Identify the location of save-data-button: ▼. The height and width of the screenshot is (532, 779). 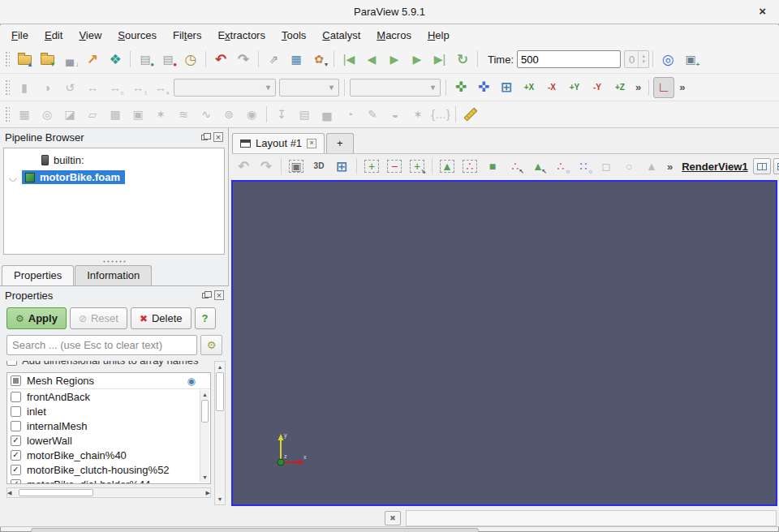
(47, 59).